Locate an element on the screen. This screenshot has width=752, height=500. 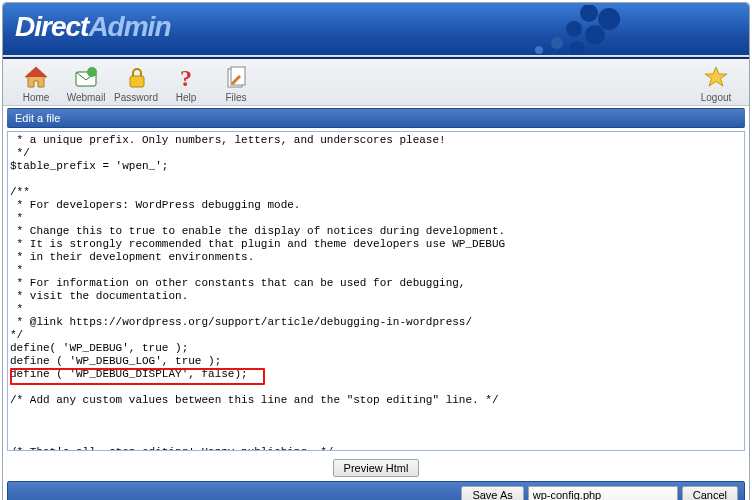
toolbar-home-label: Home is located at coordinates (36, 98).